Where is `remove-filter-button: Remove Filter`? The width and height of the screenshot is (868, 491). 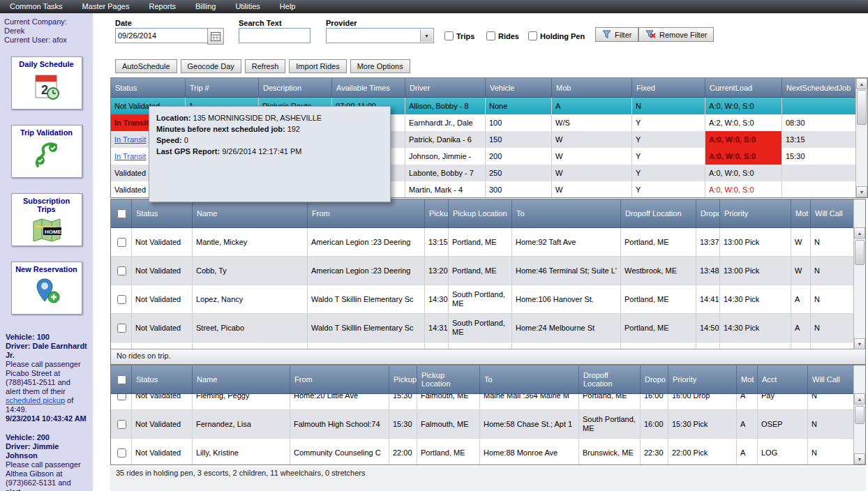
remove-filter-button: Remove Filter is located at coordinates (676, 35).